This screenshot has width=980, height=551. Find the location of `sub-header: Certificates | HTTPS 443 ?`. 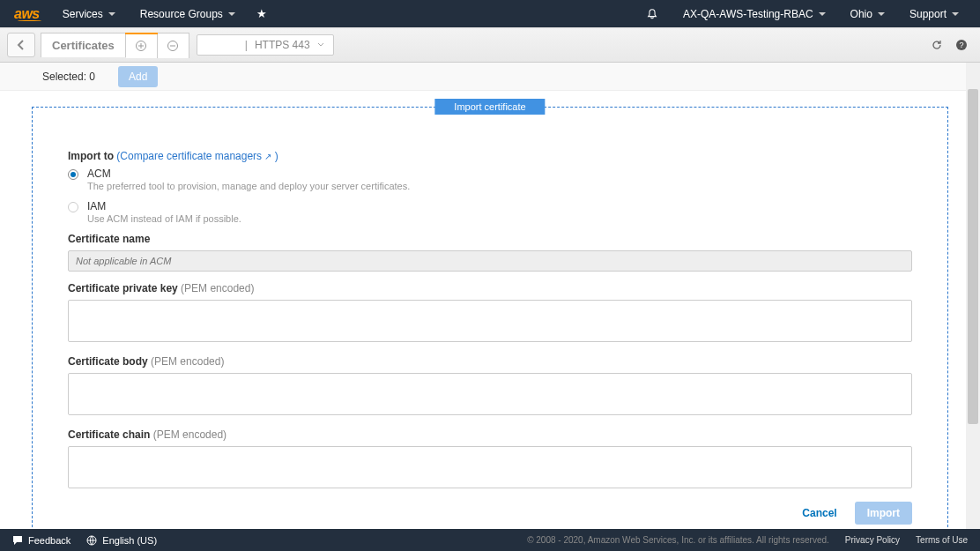

sub-header: Certificates | HTTPS 443 ? is located at coordinates (490, 45).